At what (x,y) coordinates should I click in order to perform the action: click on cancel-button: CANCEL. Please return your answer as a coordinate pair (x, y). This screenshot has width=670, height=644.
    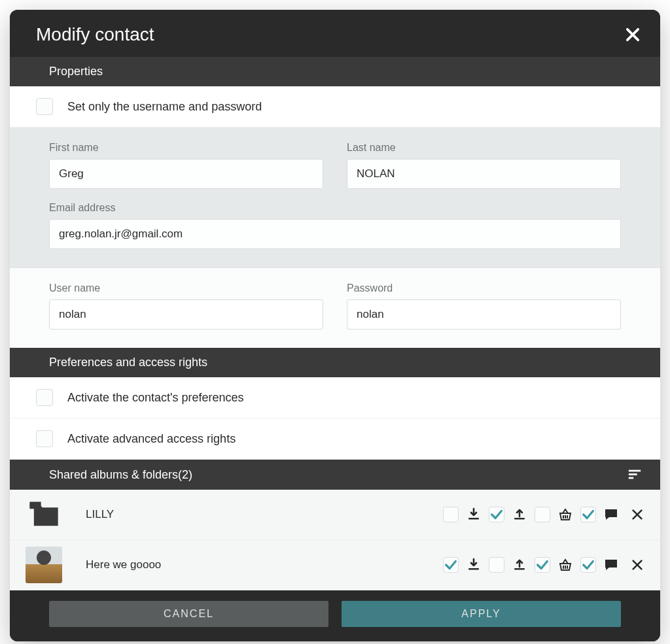
    Looking at the image, I should click on (188, 614).